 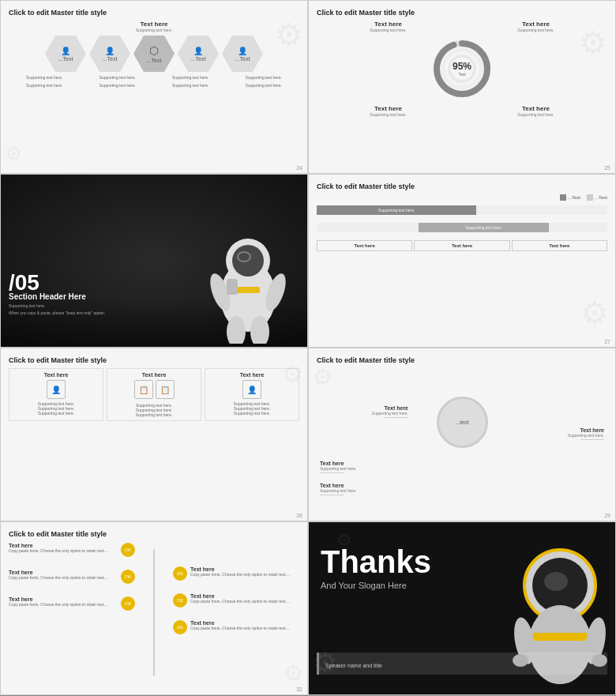 What do you see at coordinates (72, 609) in the screenshot?
I see `timeline-left-col: Text here Copy paste fonts. Choose the o…` at bounding box center [72, 609].